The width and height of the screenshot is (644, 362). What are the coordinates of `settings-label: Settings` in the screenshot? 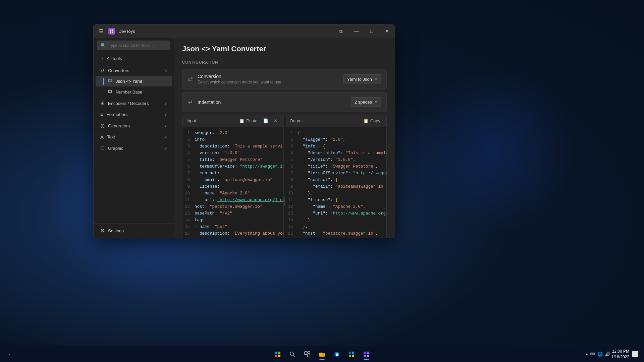 It's located at (116, 231).